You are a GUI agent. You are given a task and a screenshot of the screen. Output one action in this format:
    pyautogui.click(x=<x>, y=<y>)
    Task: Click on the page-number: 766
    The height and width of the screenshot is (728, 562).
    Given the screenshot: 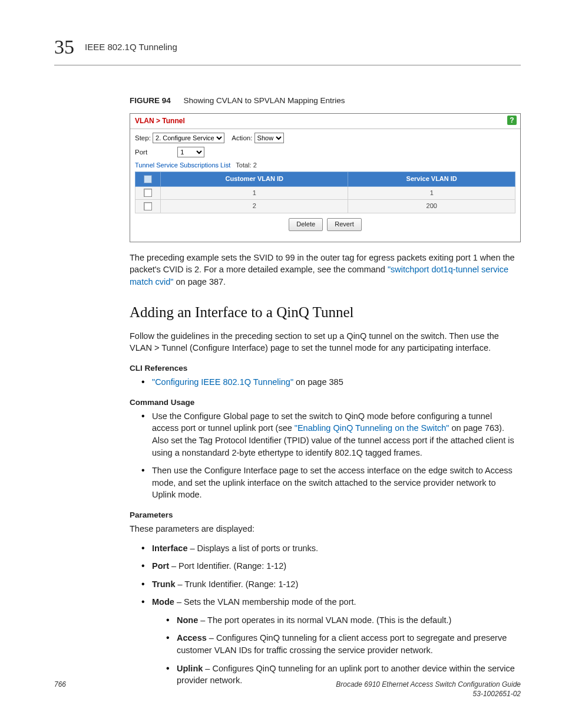 What is the action you would take?
    pyautogui.click(x=60, y=685)
    